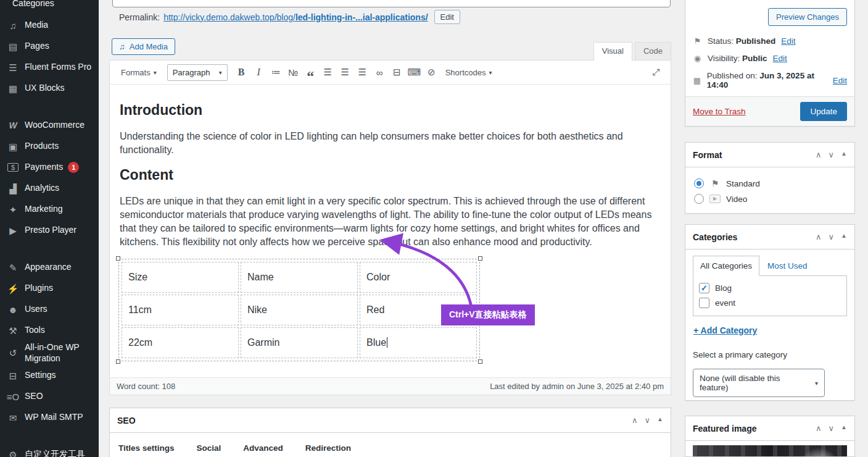 Image resolution: width=868 pixels, height=457 pixels. I want to click on numbered-list-button: №, so click(294, 73).